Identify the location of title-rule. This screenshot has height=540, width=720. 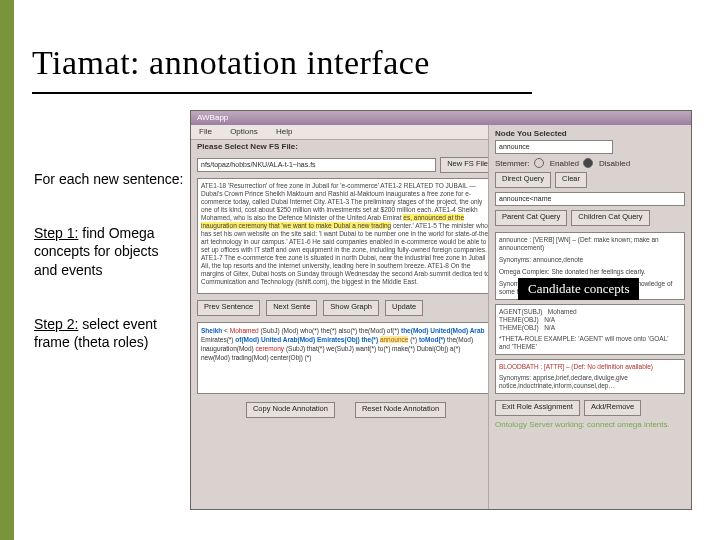
(282, 93).